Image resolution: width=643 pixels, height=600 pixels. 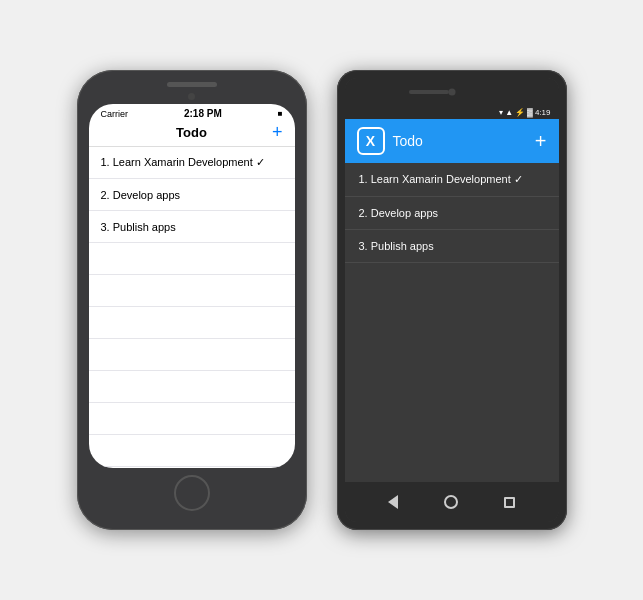 I want to click on android-back-button, so click(x=393, y=502).